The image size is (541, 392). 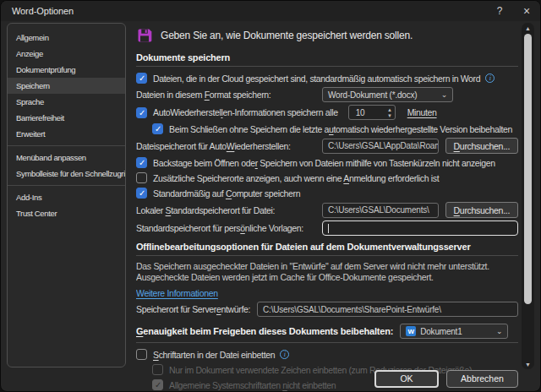 I want to click on server-drafts-field: C:\Users\GSAL\Documents\SharePoint-Entwü…, so click(x=387, y=309).